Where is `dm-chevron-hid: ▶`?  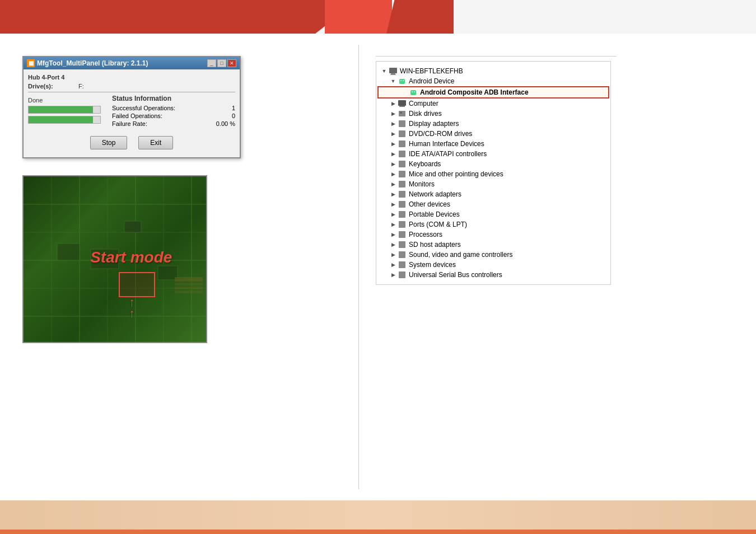
dm-chevron-hid: ▶ is located at coordinates (393, 144).